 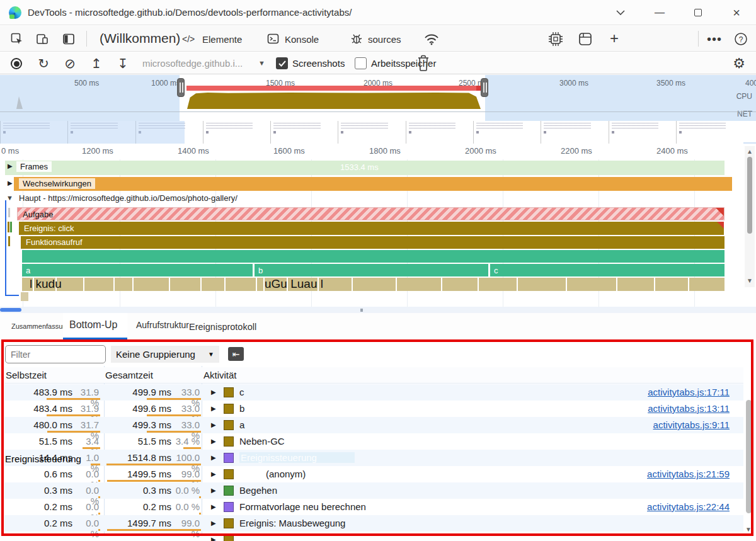 I want to click on screenshots-filmstrip, so click(x=378, y=132).